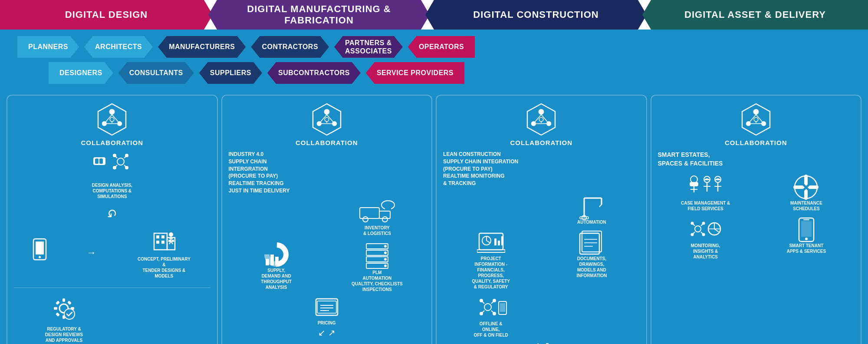 The width and height of the screenshot is (868, 344). What do you see at coordinates (112, 191) in the screenshot?
I see `design-analysis-label: DESIGN ANALYSIS,COMPUTATIONS &SIMULATION…` at bounding box center [112, 191].